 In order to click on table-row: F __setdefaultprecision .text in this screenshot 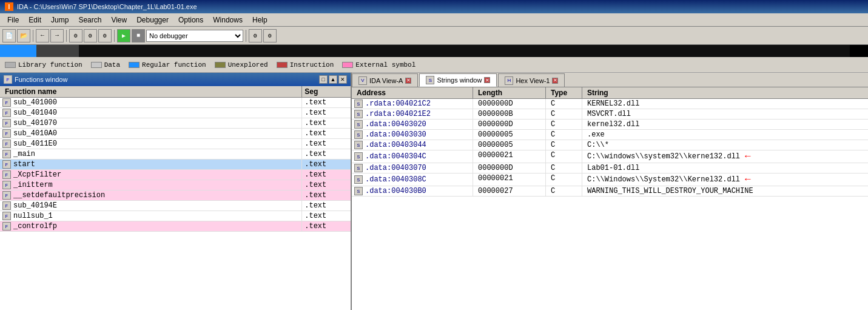, I will do `click(175, 195)`.